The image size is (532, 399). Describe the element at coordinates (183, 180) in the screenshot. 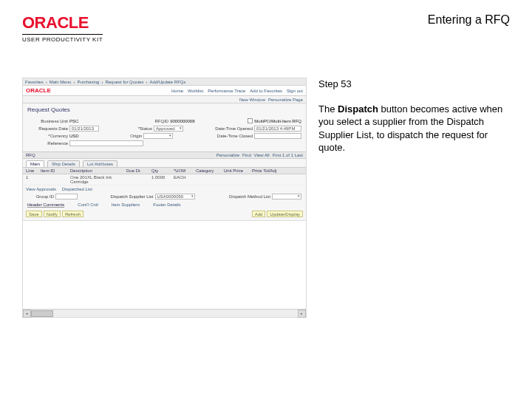

I see `cell-uom: EACH` at that location.